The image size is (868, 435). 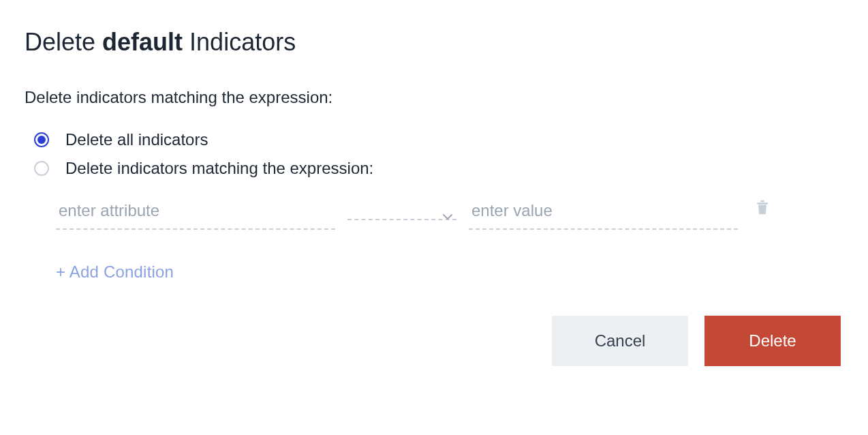 What do you see at coordinates (196, 213) in the screenshot?
I see `attribute-input` at bounding box center [196, 213].